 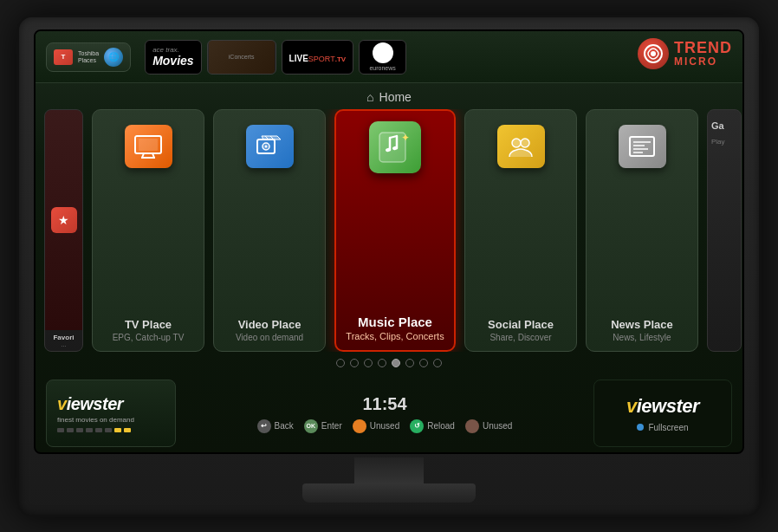 I want to click on dot-5-active, so click(x=396, y=363).